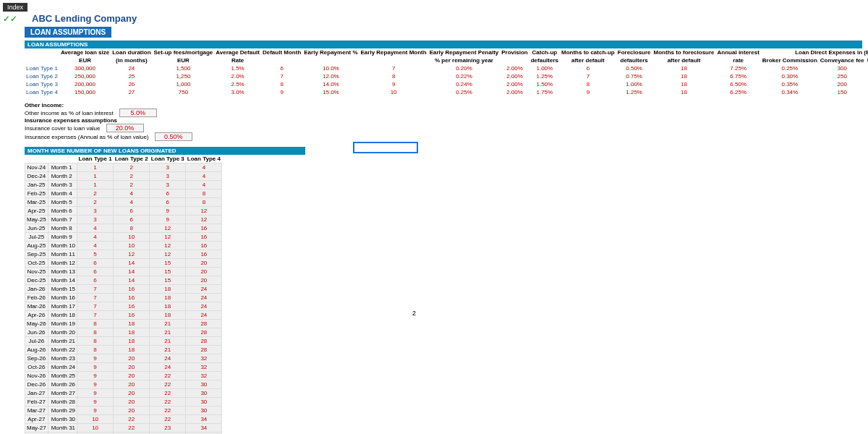  Describe the element at coordinates (124, 324) in the screenshot. I see `table-row: May-26Month 198182128` at that location.